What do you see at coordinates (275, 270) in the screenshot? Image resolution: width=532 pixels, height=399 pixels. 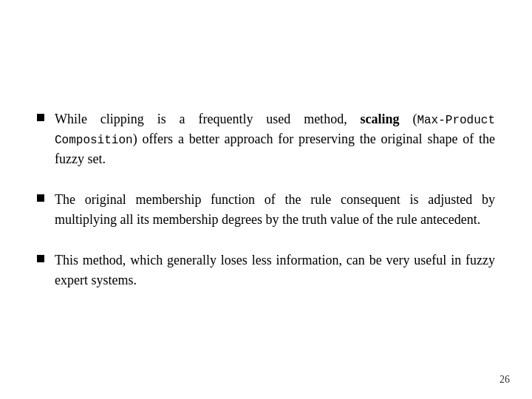 I see `bullet-text-3: This method, which generally loses less …` at bounding box center [275, 270].